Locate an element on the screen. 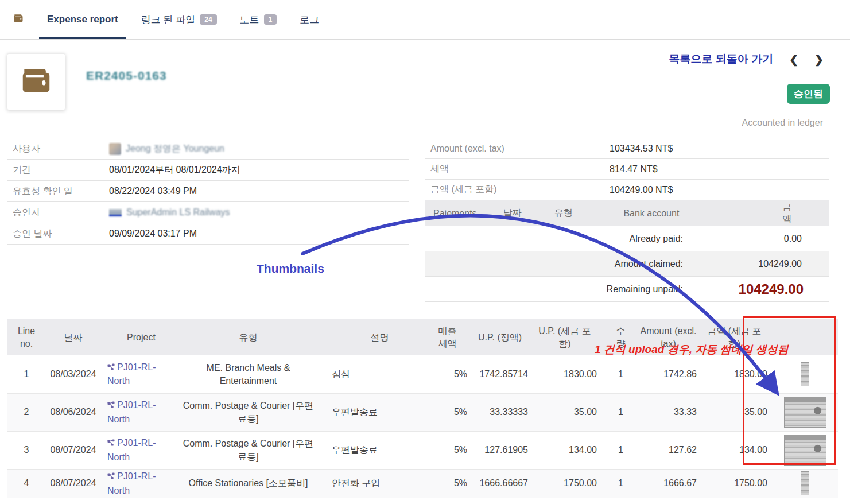 This screenshot has width=850, height=504. receipt-thumbnail is located at coordinates (805, 483).